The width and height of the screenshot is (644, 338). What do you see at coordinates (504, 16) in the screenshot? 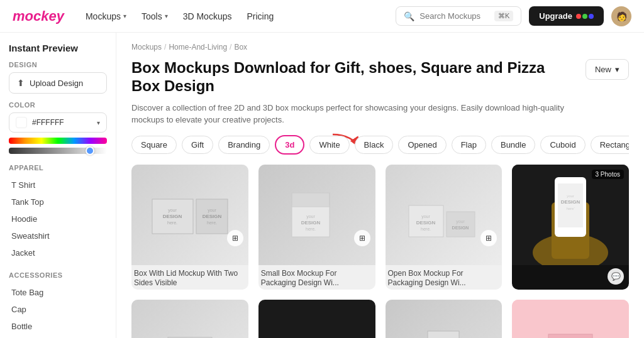
I see `search-kbd-hint: ⌘K` at bounding box center [504, 16].